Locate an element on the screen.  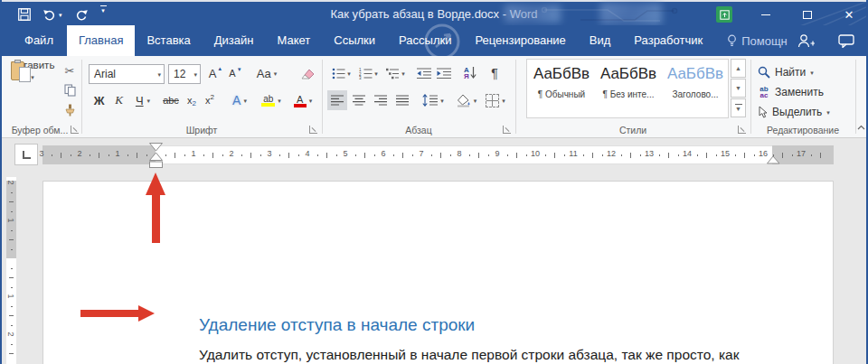
justify-button is located at coordinates (402, 100).